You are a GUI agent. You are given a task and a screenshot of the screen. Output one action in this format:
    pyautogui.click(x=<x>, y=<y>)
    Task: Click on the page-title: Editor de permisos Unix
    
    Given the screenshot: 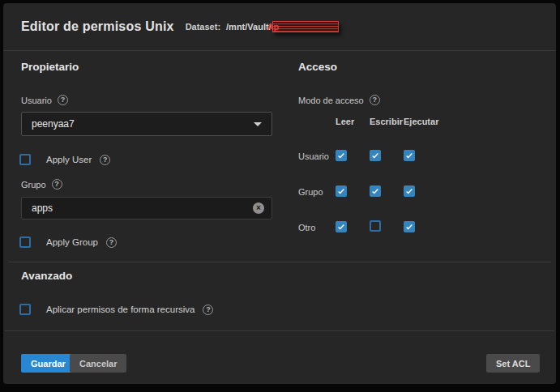 What is the action you would take?
    pyautogui.click(x=97, y=27)
    